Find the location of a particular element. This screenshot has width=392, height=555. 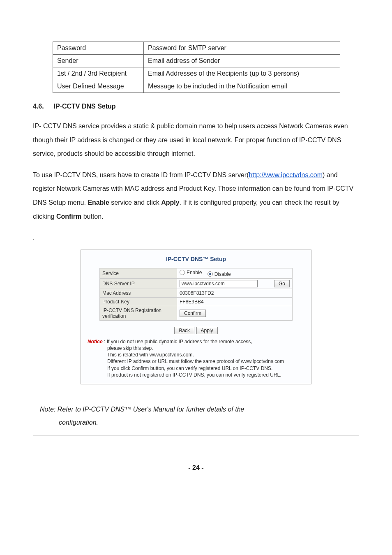

table-row: User Defined Message Message to be inclu… is located at coordinates (196, 86).